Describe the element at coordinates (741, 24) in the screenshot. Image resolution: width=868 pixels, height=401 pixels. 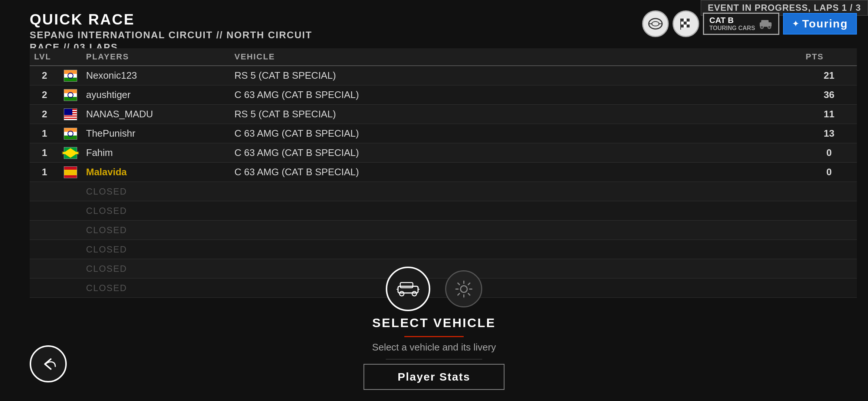
I see `cat-b-badge: CAT B TOURING CARS` at that location.